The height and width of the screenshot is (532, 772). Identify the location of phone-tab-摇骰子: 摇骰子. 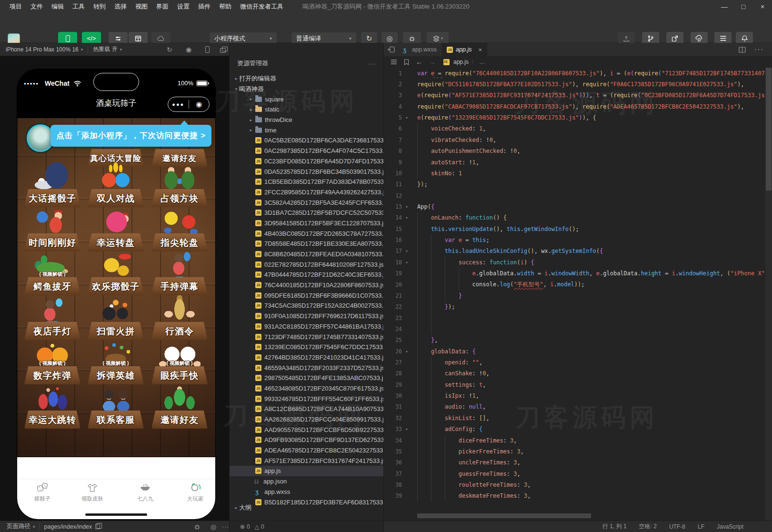
(42, 492).